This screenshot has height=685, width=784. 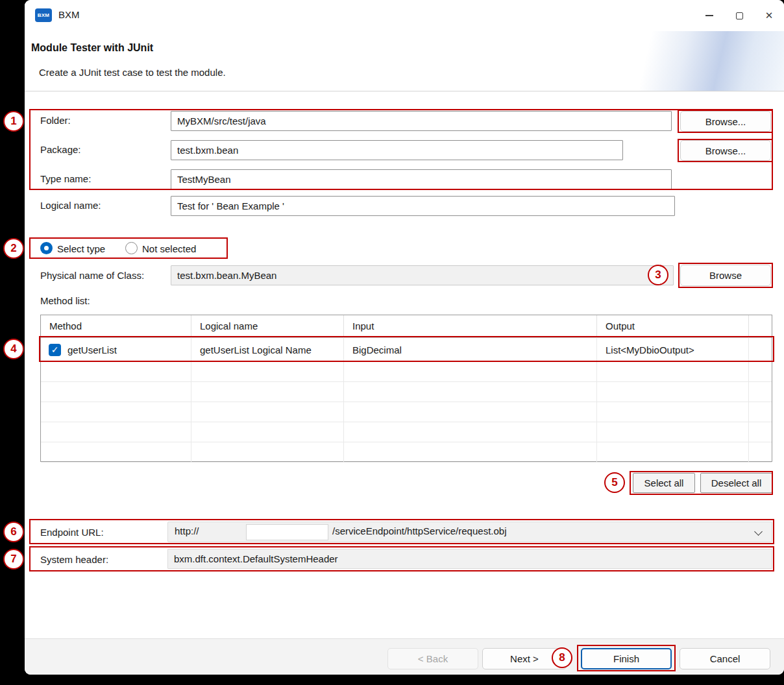 I want to click on close-button: ✕, so click(x=769, y=16).